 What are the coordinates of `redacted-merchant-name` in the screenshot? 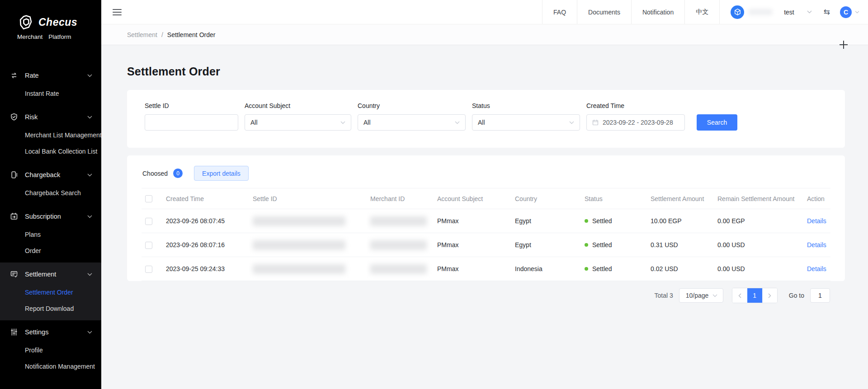 It's located at (760, 12).